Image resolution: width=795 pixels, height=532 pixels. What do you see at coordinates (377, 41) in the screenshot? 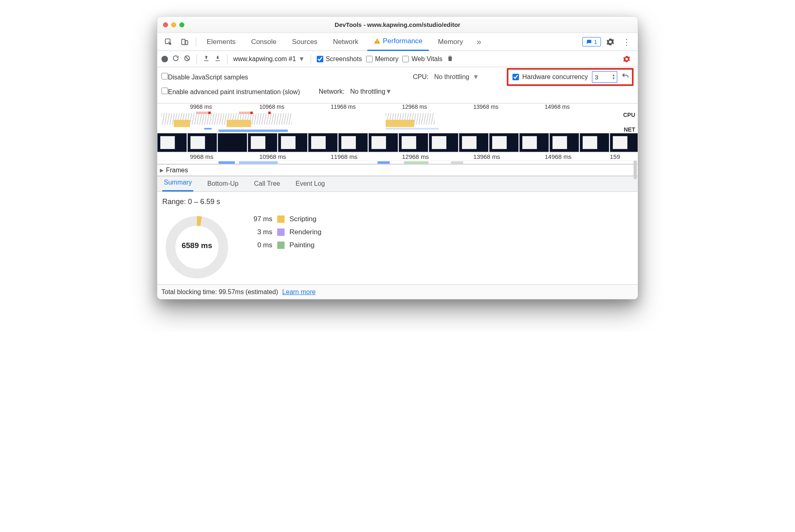
I see `warning-icon` at bounding box center [377, 41].